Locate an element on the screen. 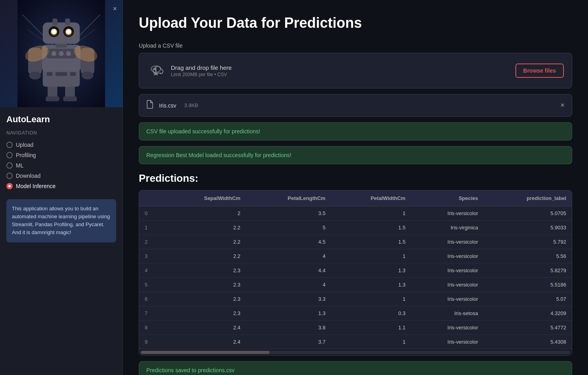 The image size is (588, 375). predictions-title: Predictions: is located at coordinates (355, 179).